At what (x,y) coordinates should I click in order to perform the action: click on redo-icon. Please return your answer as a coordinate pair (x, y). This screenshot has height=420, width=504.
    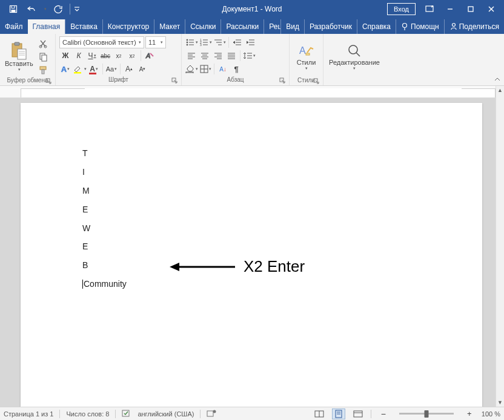
    Looking at the image, I should click on (58, 9).